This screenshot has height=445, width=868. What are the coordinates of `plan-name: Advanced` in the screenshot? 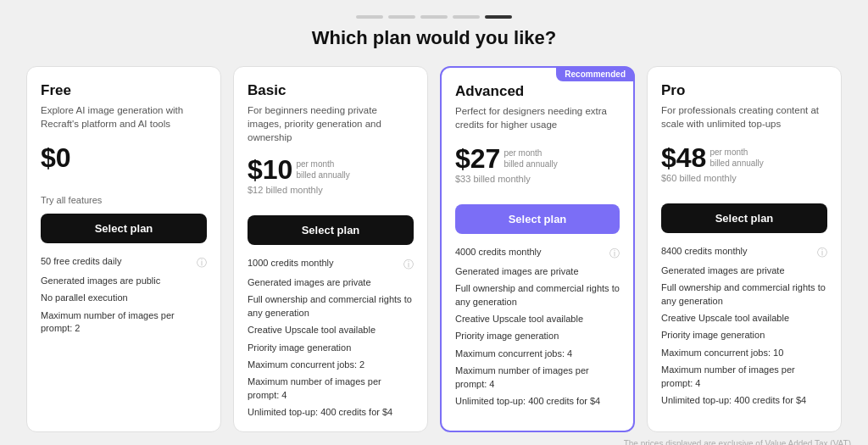 It's located at (537, 92).